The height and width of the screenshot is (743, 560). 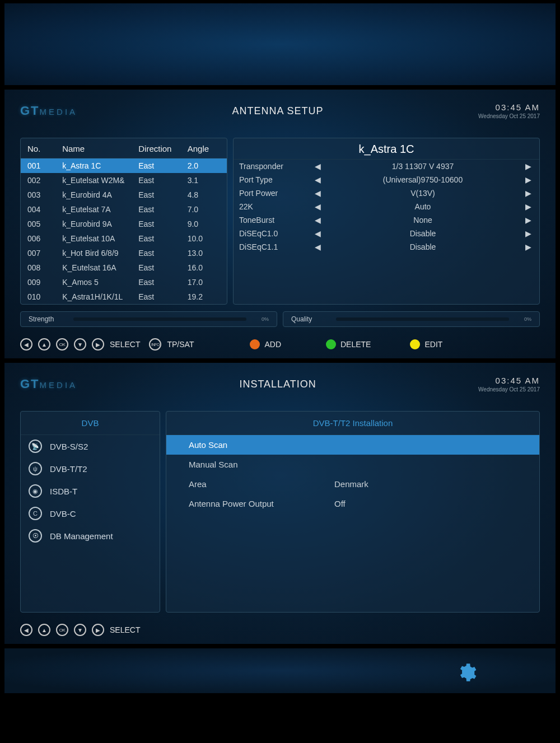 I want to click on cable-icon: C, so click(x=35, y=513).